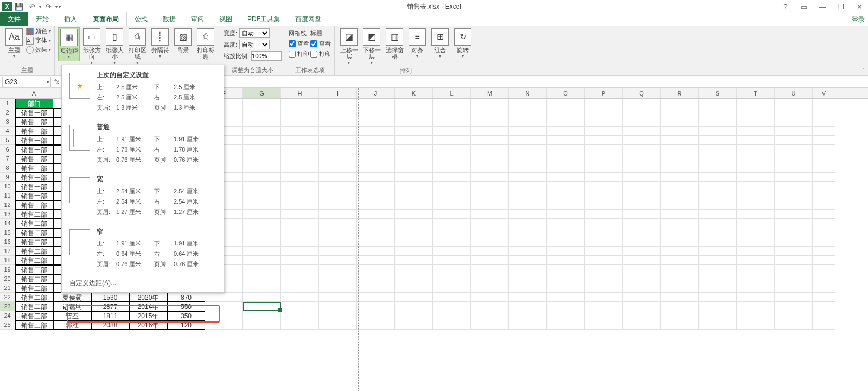 The width and height of the screenshot is (868, 391). Describe the element at coordinates (8, 269) in the screenshot. I see `row-header: 19` at that location.